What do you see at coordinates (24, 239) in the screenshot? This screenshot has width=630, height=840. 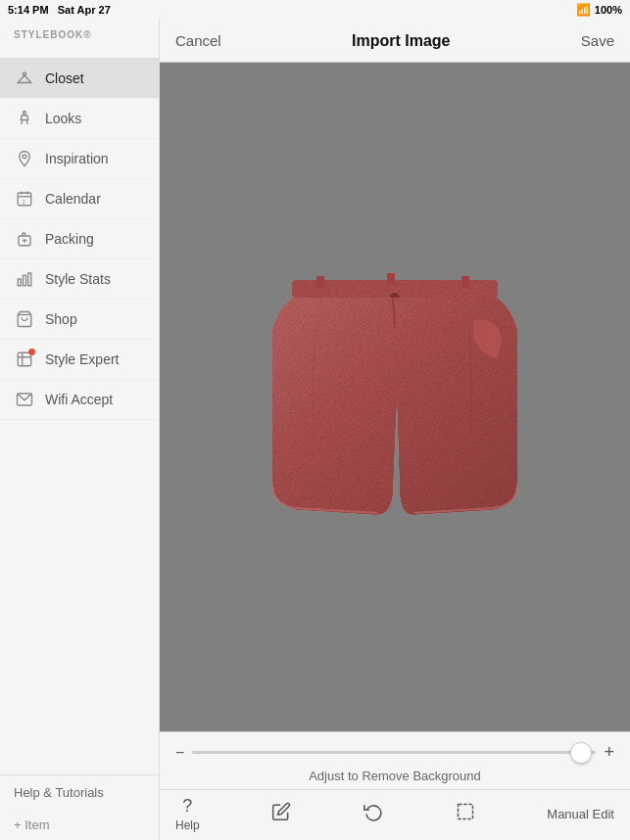 I see `luggage-icon` at bounding box center [24, 239].